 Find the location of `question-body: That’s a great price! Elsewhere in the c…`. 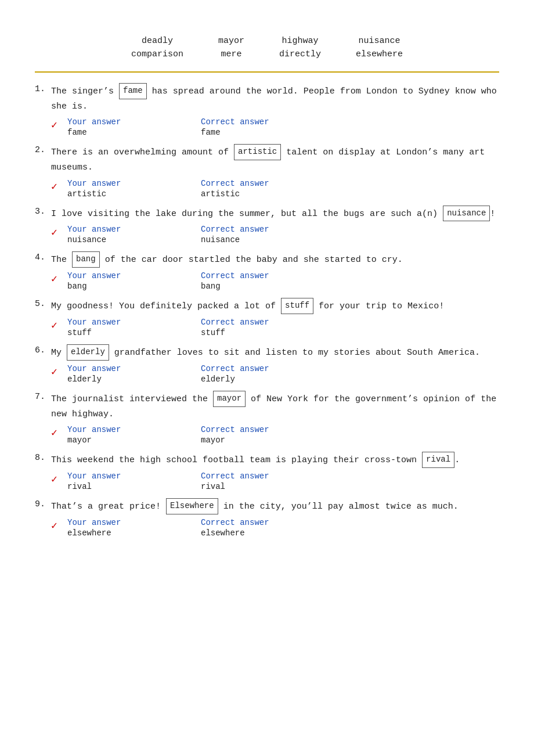

question-body: That’s a great price! Elsewhere in the c… is located at coordinates (275, 519).